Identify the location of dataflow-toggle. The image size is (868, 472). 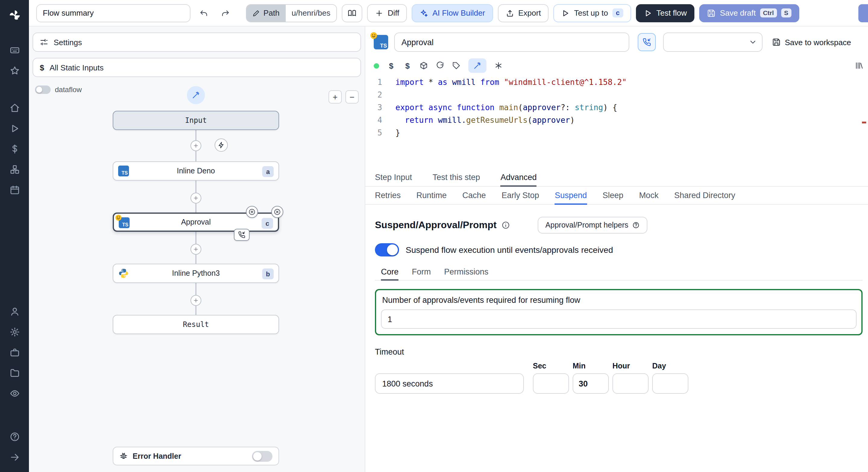
(43, 90).